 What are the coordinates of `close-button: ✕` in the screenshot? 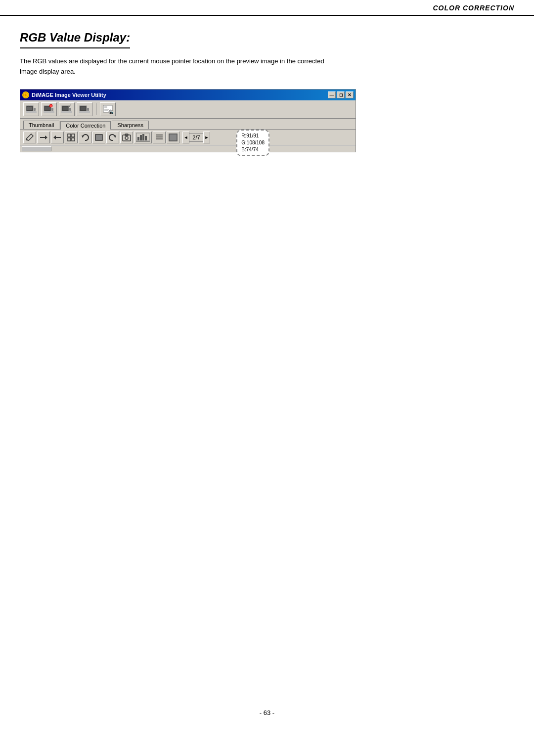 It's located at (350, 95).